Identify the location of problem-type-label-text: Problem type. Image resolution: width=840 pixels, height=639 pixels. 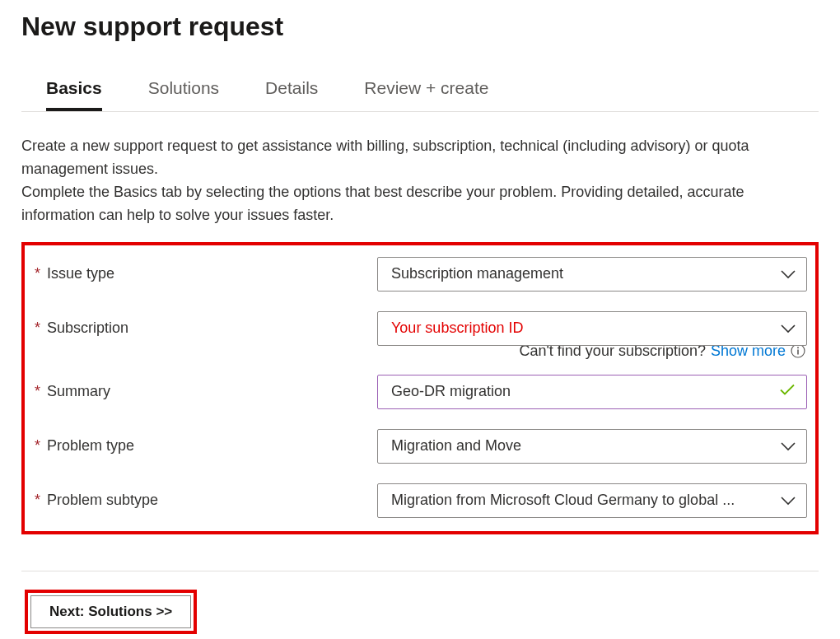
(91, 446).